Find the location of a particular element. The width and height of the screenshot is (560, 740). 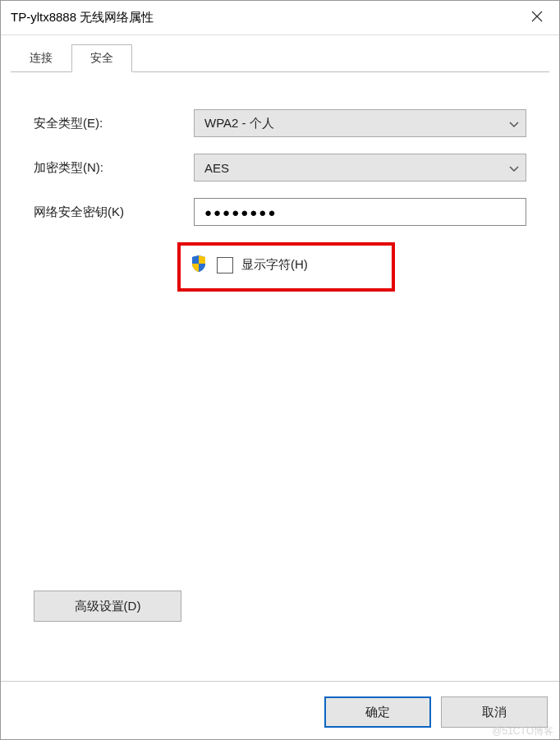

encryption-type-label: 加密类型(N): is located at coordinates (113, 168).